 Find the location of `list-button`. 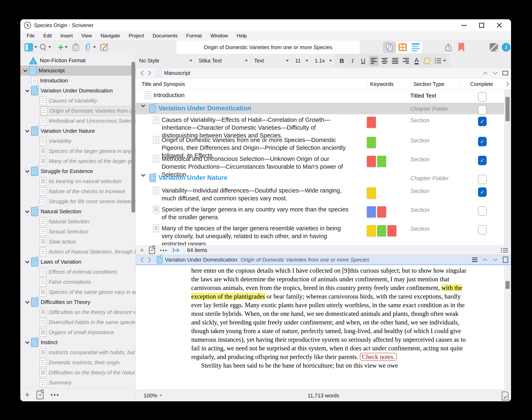

list-button is located at coordinates (441, 61).